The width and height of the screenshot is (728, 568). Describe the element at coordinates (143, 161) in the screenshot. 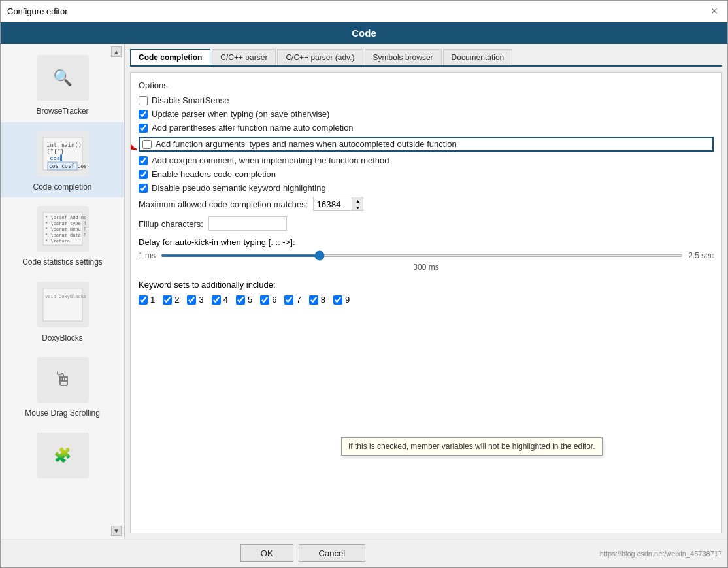

I see `checkbox-add-doxgen` at that location.